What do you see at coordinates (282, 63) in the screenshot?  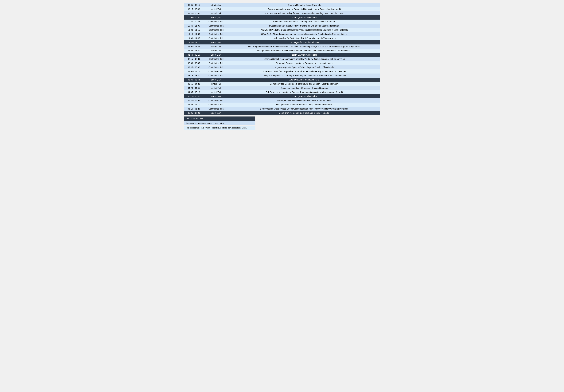 I see `schedule-row: 02:30 - 02:45 Contributed Talk OtoWorld:…` at bounding box center [282, 63].